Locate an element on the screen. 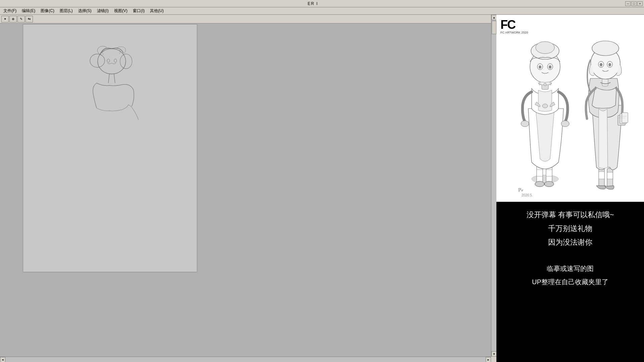 The height and width of the screenshot is (362, 644). menu-filter: 滤镜(I) is located at coordinates (103, 11).